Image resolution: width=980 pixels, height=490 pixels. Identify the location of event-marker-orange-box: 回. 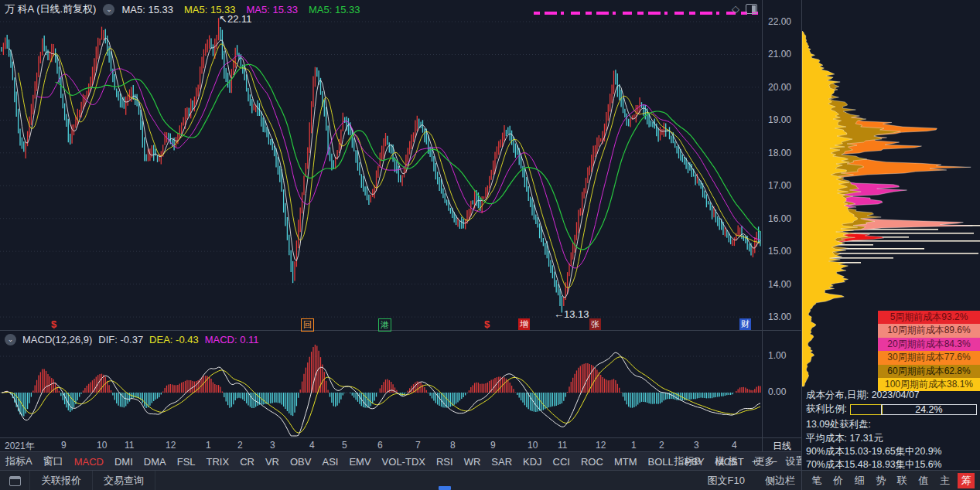
(308, 325).